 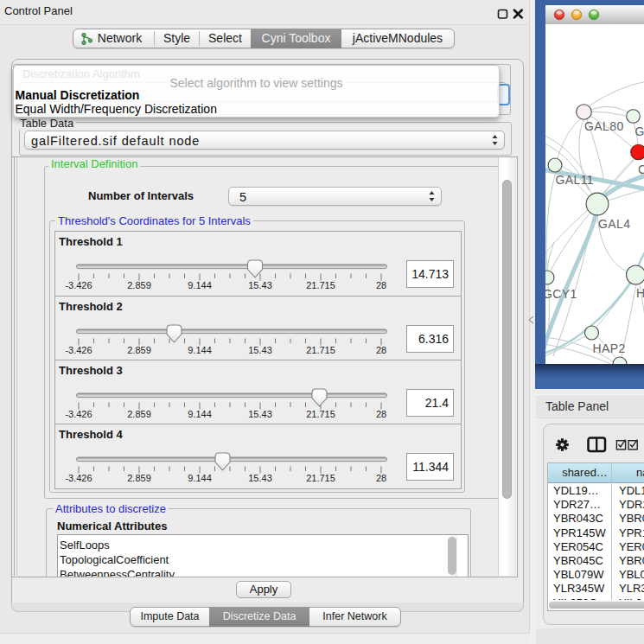 What do you see at coordinates (576, 180) in the screenshot?
I see `svg-text: GAL11` at bounding box center [576, 180].